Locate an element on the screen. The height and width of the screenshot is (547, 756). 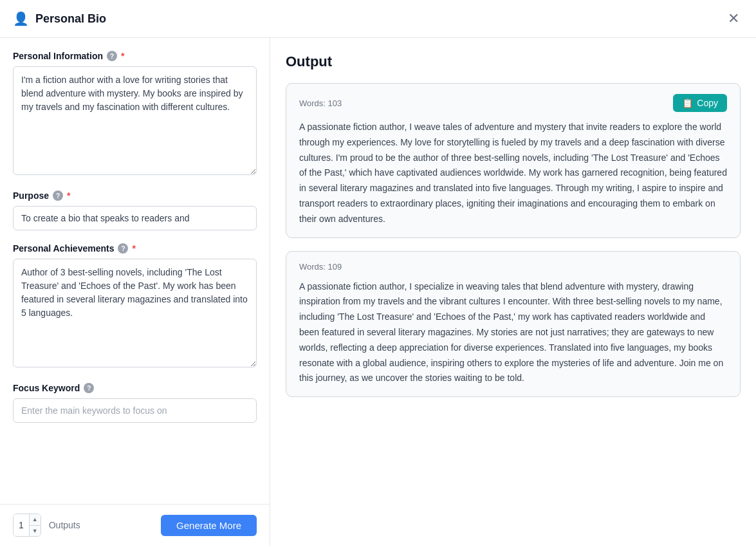
header-left: 👤 Personal Bio is located at coordinates (59, 19).